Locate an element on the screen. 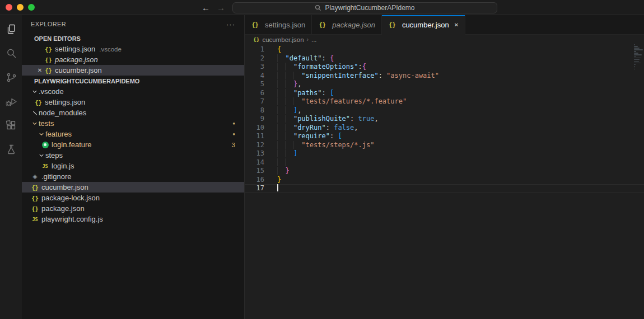  activity-search-icon is located at coordinates (11, 53).